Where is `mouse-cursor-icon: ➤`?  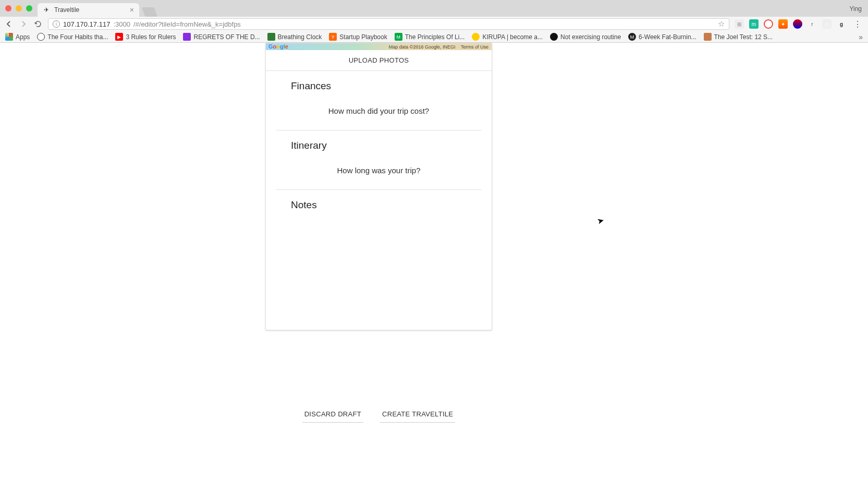
mouse-cursor-icon: ➤ is located at coordinates (601, 221).